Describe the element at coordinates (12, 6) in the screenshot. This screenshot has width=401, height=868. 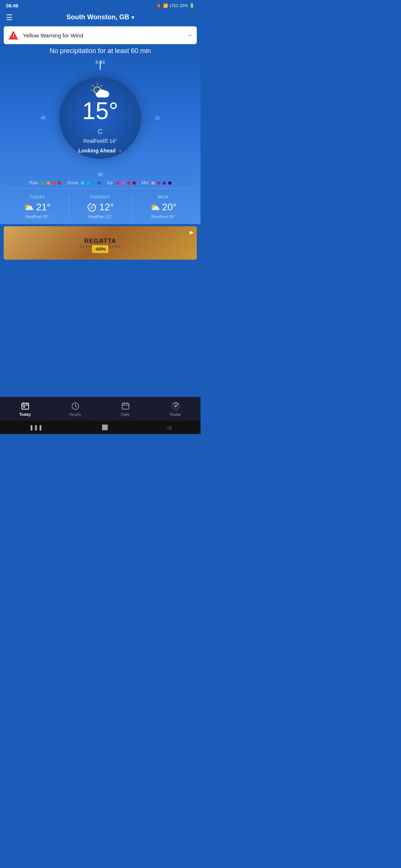
I see `status-time: 08:48` at that location.